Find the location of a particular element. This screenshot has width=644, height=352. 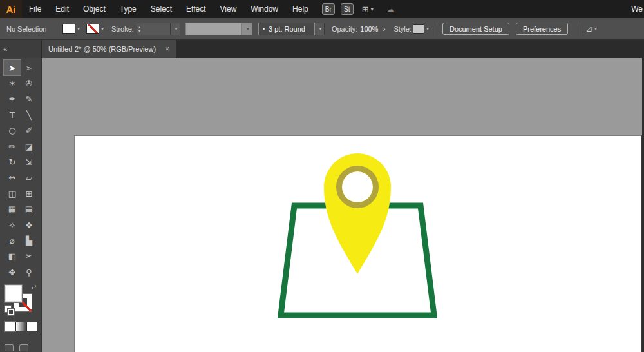

screen-mode-icon is located at coordinates (24, 348).